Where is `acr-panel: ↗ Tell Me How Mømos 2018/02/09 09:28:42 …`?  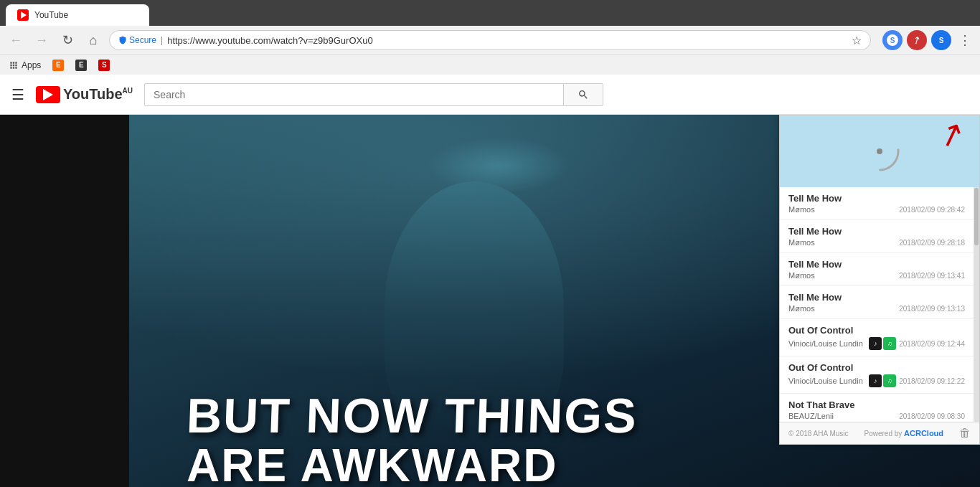
acr-panel: ↗ Tell Me How Mømos 2018/02/09 09:28:42 … is located at coordinates (880, 280).